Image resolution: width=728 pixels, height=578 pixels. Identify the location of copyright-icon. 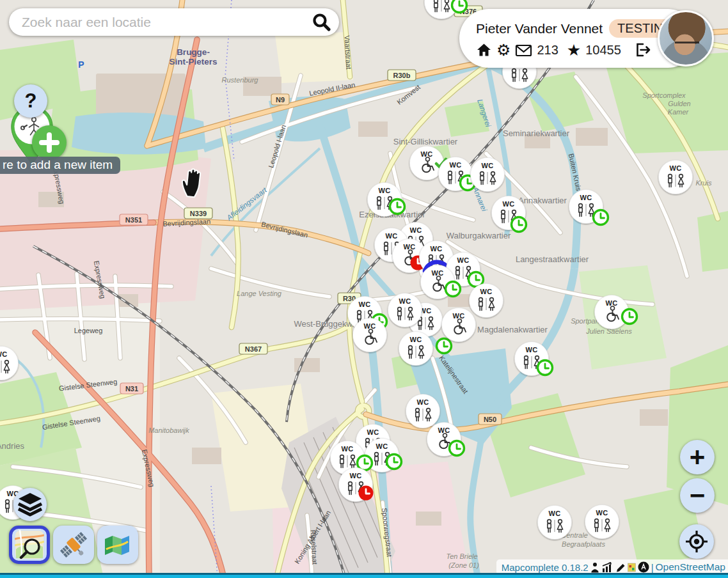
(644, 567).